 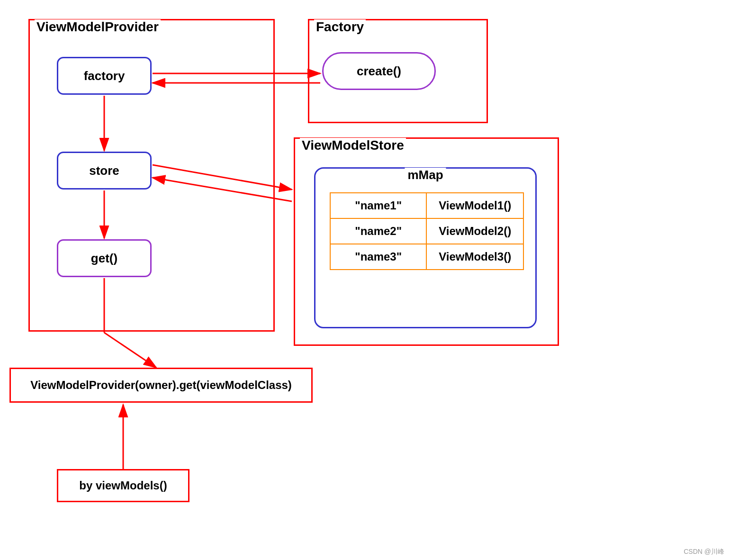 What do you see at coordinates (104, 171) in the screenshot?
I see `store-node: store` at bounding box center [104, 171].